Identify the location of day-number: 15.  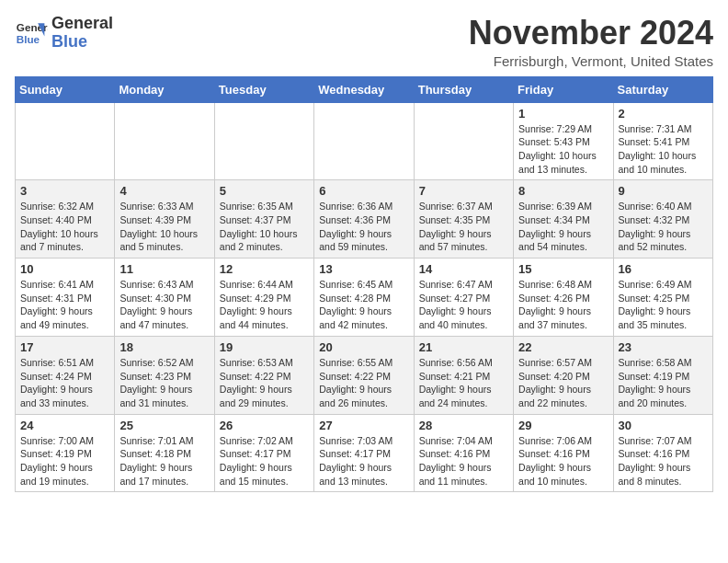
(563, 269).